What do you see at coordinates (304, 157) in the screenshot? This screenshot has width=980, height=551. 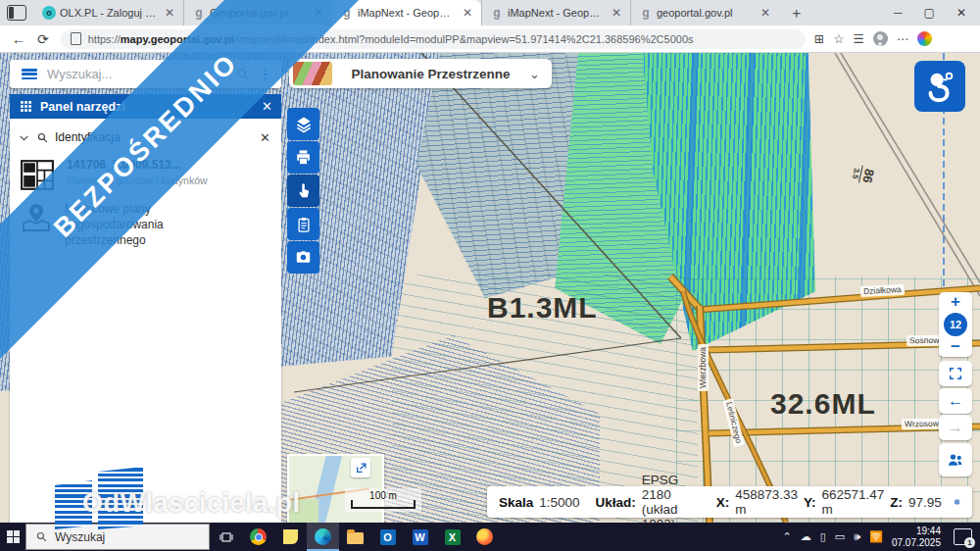 I see `print-button` at bounding box center [304, 157].